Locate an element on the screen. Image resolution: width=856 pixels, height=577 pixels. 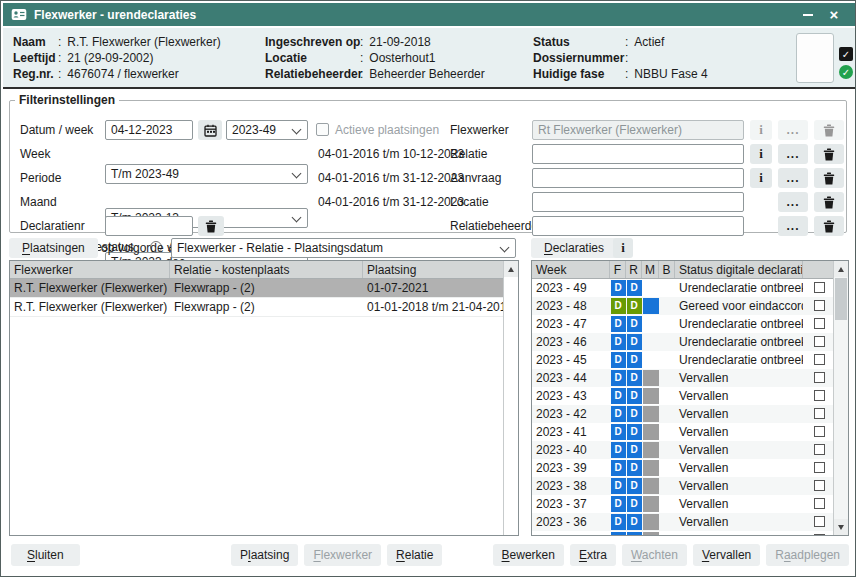
locatie-input is located at coordinates (638, 202).